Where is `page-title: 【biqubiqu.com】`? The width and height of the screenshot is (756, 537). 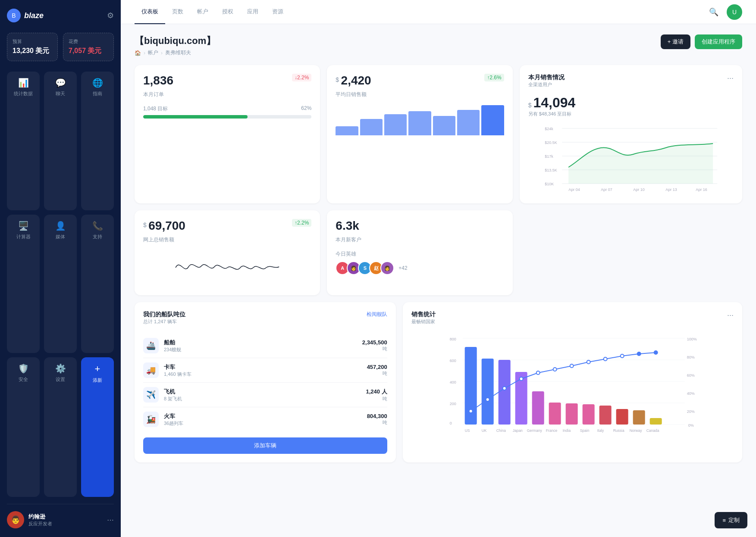
page-title: 【biqubiqu.com】 is located at coordinates (175, 41).